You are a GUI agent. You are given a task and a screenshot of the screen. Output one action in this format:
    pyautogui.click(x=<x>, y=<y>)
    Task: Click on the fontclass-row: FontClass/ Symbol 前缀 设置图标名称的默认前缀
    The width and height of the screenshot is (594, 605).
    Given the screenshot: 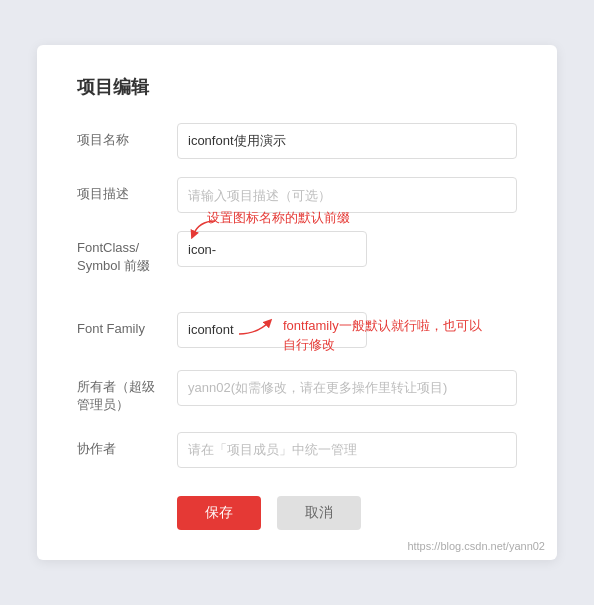 What is the action you would take?
    pyautogui.click(x=297, y=253)
    